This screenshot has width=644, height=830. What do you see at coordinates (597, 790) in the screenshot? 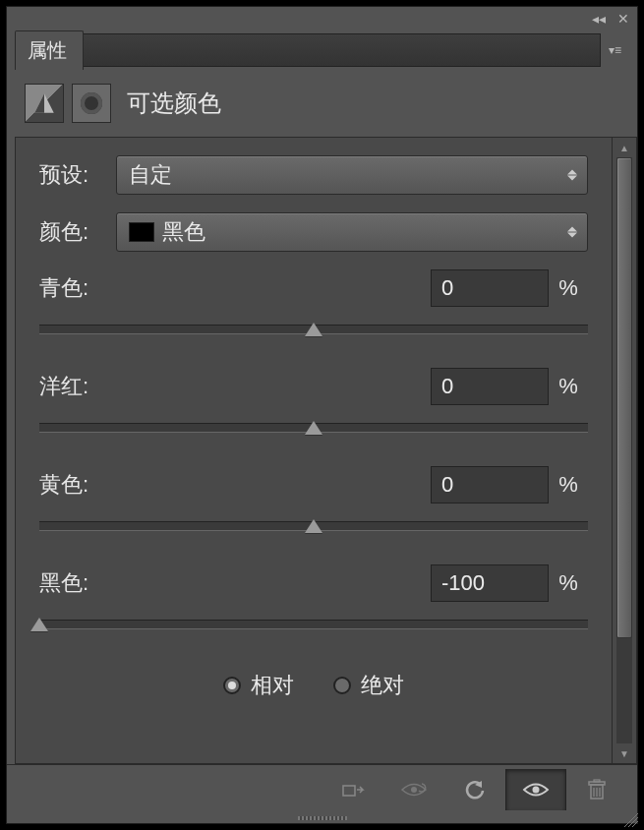
I see `delete-button` at bounding box center [597, 790].